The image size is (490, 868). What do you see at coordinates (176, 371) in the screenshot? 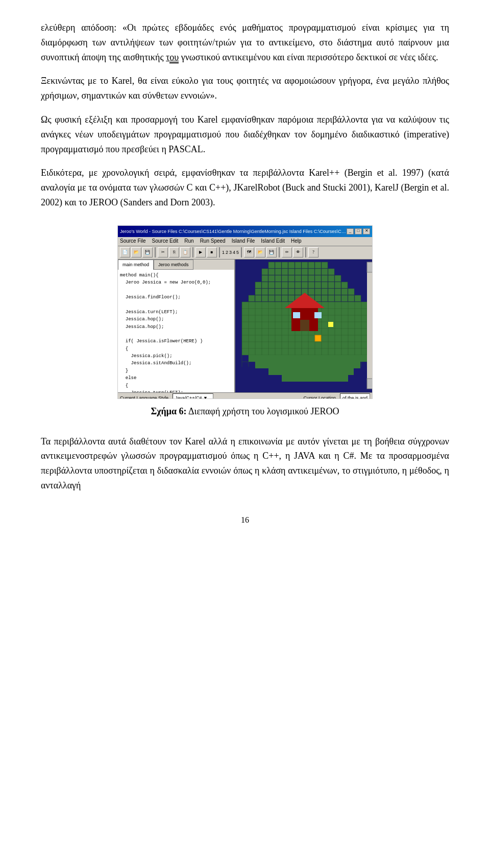
I see `code-line-14: }` at bounding box center [176, 371].